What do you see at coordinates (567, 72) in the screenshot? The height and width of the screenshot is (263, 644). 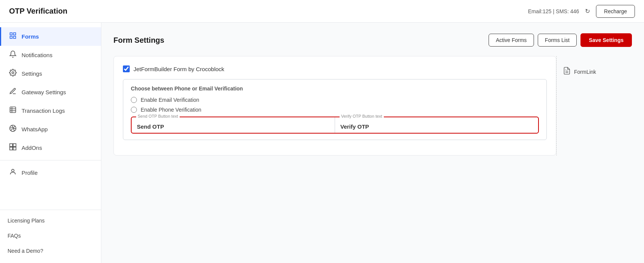 I see `form-link-icon` at bounding box center [567, 72].